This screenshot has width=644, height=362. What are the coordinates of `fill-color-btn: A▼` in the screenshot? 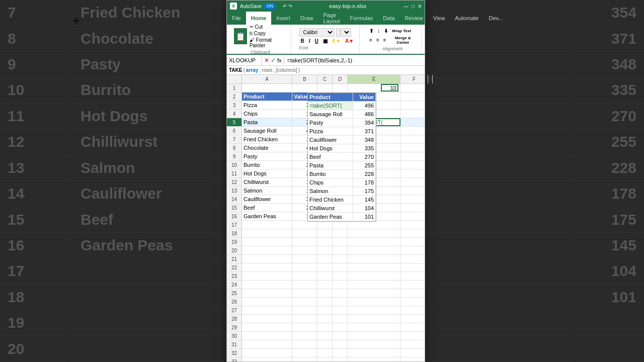 It's located at (336, 41).